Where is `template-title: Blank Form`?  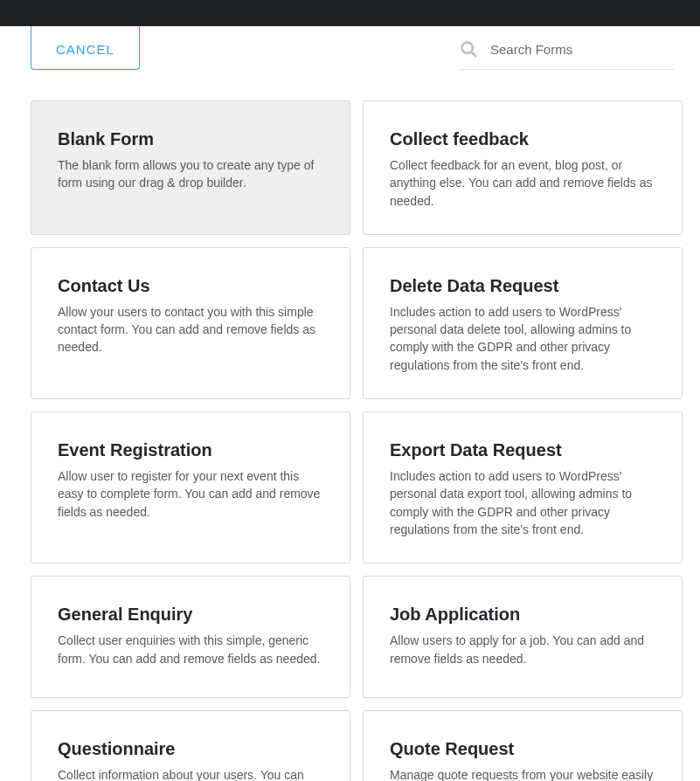 template-title: Blank Form is located at coordinates (191, 140).